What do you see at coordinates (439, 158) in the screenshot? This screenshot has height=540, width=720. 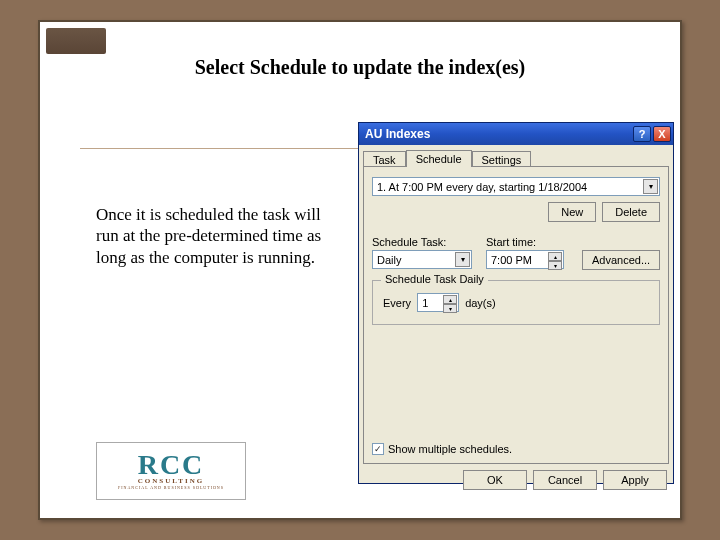 I see `tab-schedule: Schedule` at bounding box center [439, 158].